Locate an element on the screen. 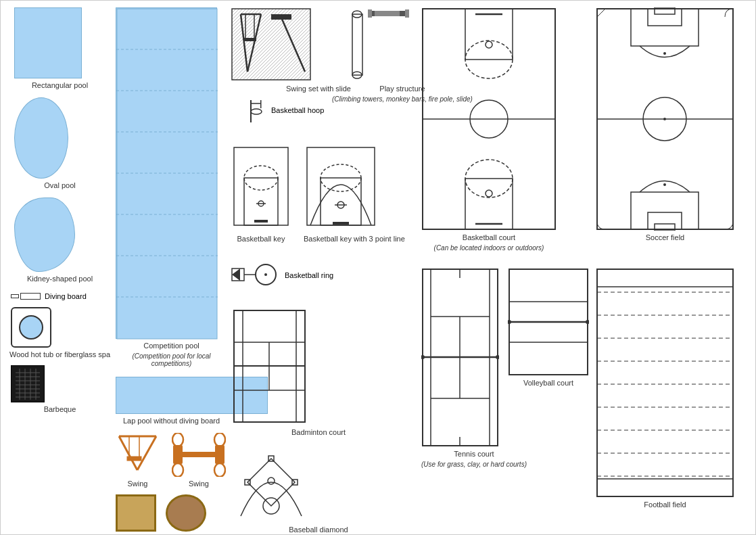 The image size is (756, 535). basketball-key-3pt-label: Basketball key with 3 point line is located at coordinates (354, 239).